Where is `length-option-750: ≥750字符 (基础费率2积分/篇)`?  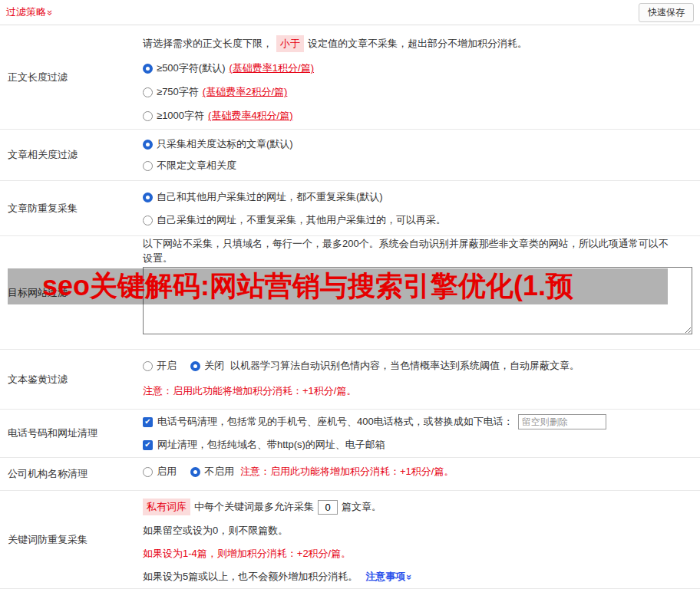
length-option-750: ≥750字符 (基础费率2积分/篇) is located at coordinates (418, 92).